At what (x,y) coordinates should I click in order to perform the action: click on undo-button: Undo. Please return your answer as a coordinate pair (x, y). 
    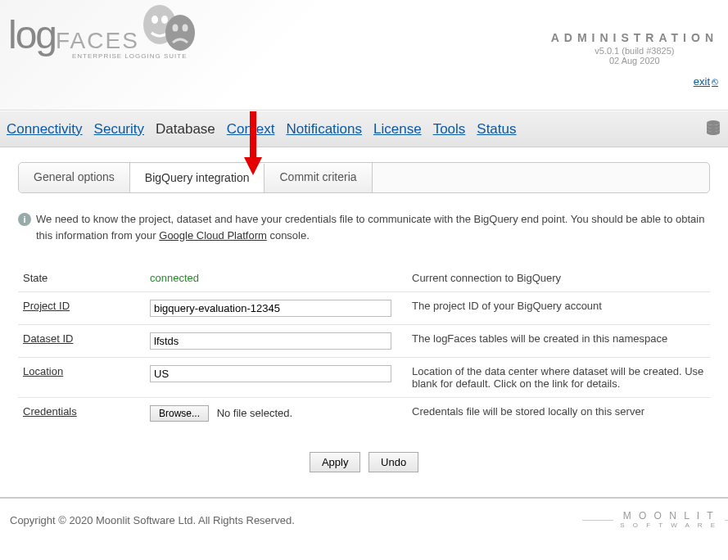
    Looking at the image, I should click on (393, 462).